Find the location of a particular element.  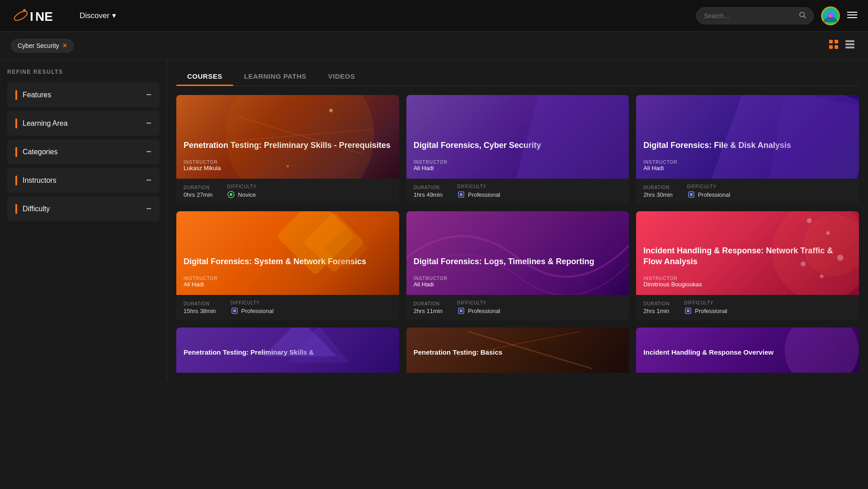

discover-label: Discover is located at coordinates (94, 16).